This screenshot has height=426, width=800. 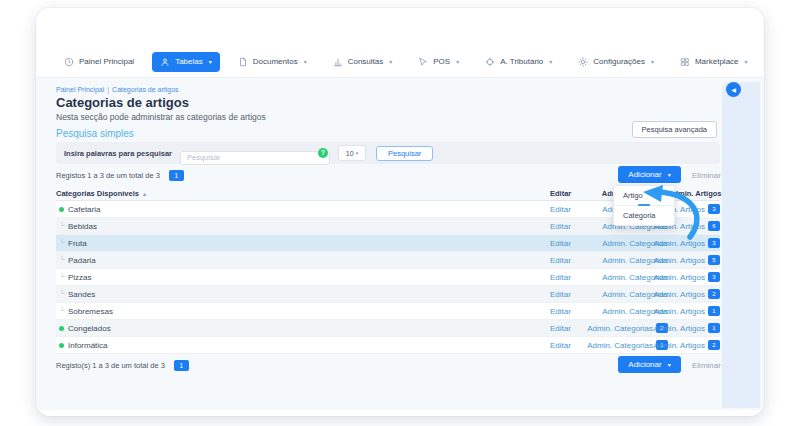 I want to click on document-icon, so click(x=243, y=62).